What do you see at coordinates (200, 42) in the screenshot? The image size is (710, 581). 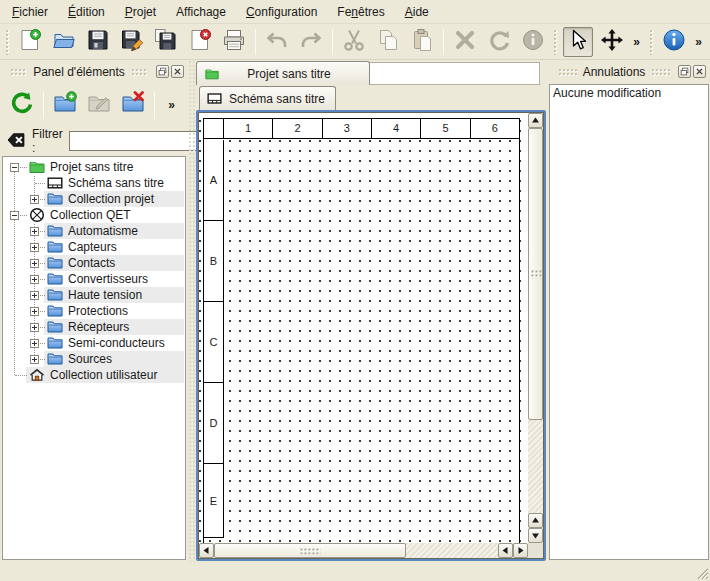 I see `close-file-icon` at bounding box center [200, 42].